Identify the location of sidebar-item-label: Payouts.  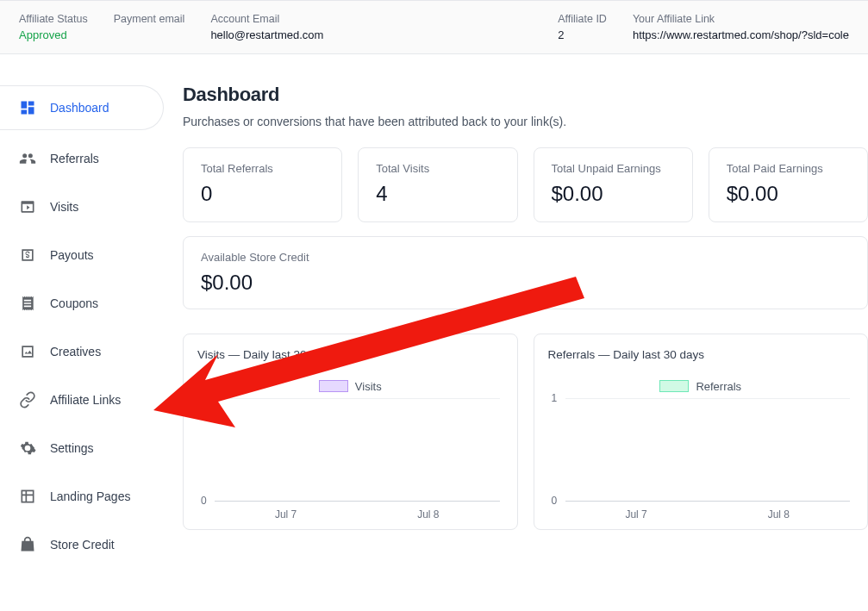
(72, 255).